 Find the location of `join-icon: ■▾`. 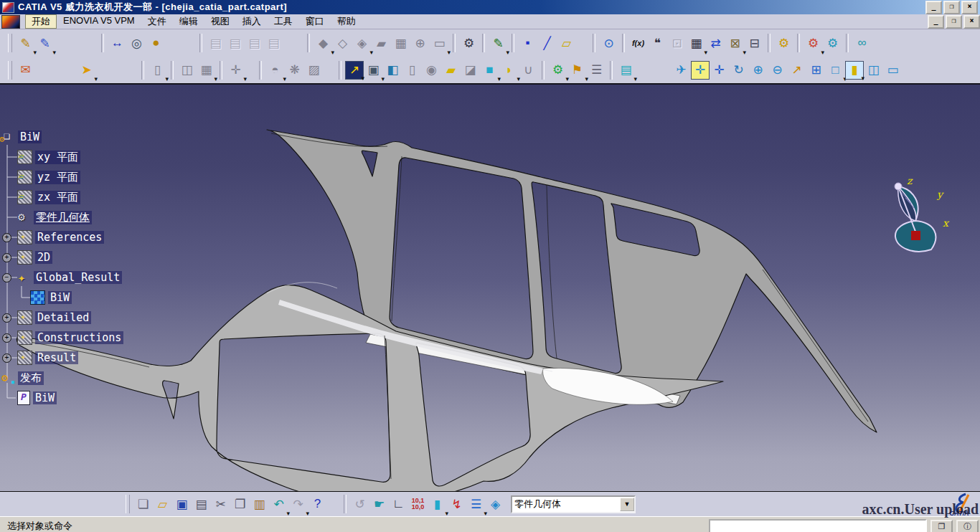

join-icon: ■▾ is located at coordinates (489, 70).